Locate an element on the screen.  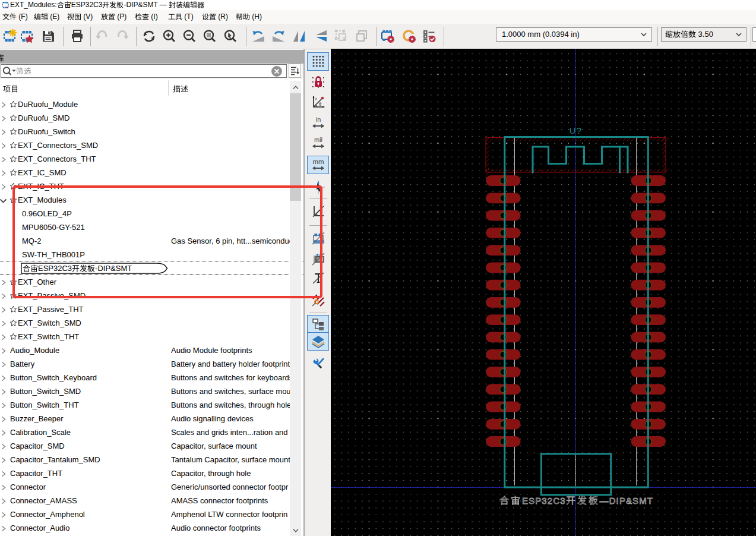
svg-text: mil is located at coordinates (318, 140).